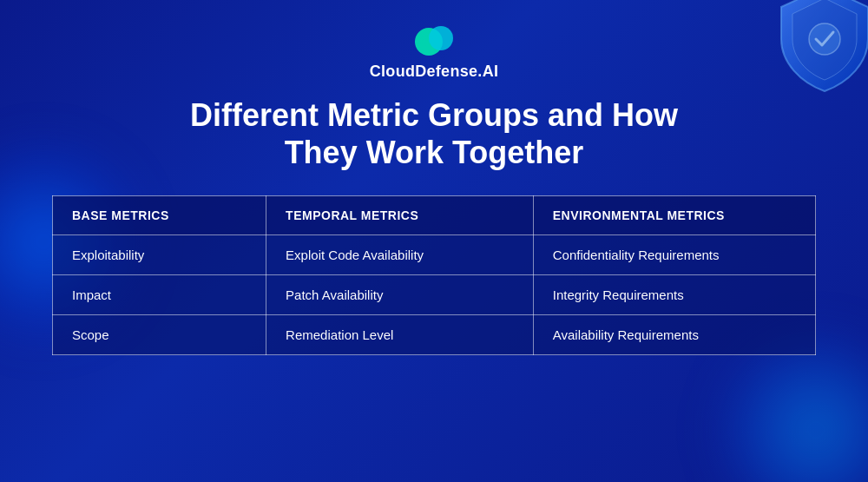 This screenshot has width=868, height=482. What do you see at coordinates (674, 335) in the screenshot?
I see `cell-env-3: Availability Requirements` at bounding box center [674, 335].